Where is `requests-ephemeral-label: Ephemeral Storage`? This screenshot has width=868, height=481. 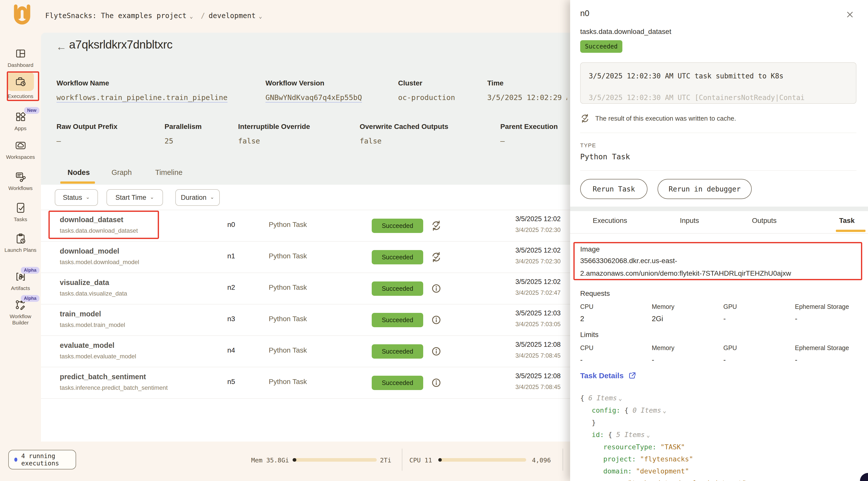
requests-ephemeral-label: Ephemeral Storage is located at coordinates (822, 307).